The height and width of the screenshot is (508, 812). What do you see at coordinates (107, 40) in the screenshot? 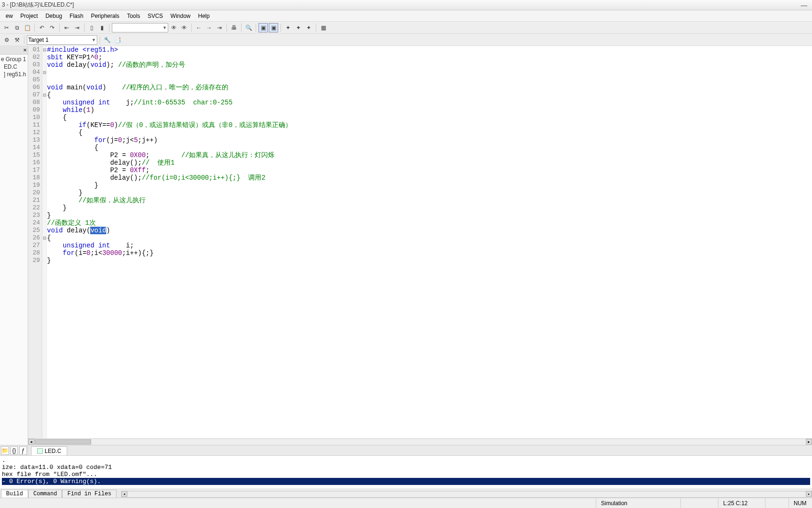
I see `options-icon: 🔧` at bounding box center [107, 40].